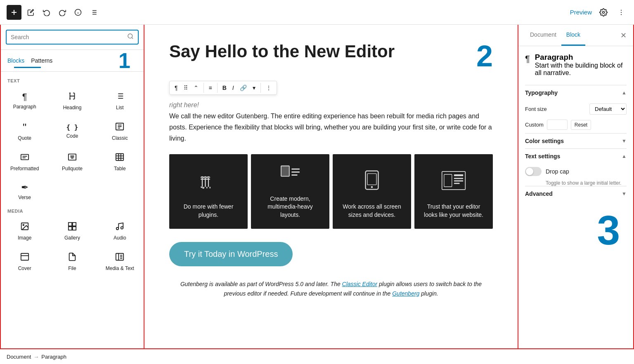  Describe the element at coordinates (72, 131) in the screenshot. I see `block-item-code: { } Code` at that location.